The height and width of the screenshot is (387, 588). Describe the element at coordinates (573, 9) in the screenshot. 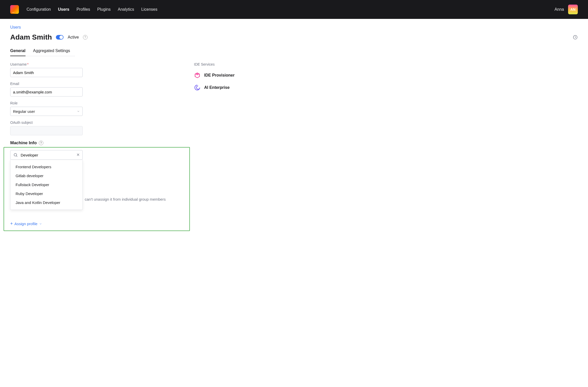

I see `avatar: AN` at that location.